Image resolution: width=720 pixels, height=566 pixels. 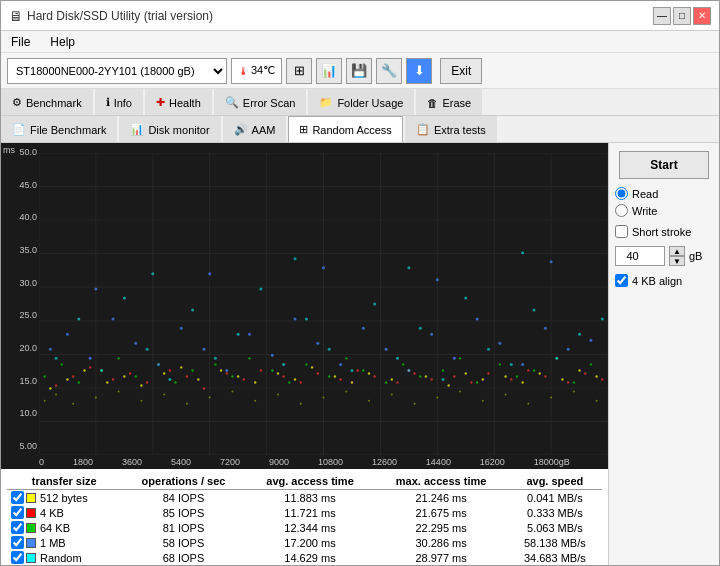 I want to click on exit-button: Exit, so click(x=461, y=71).